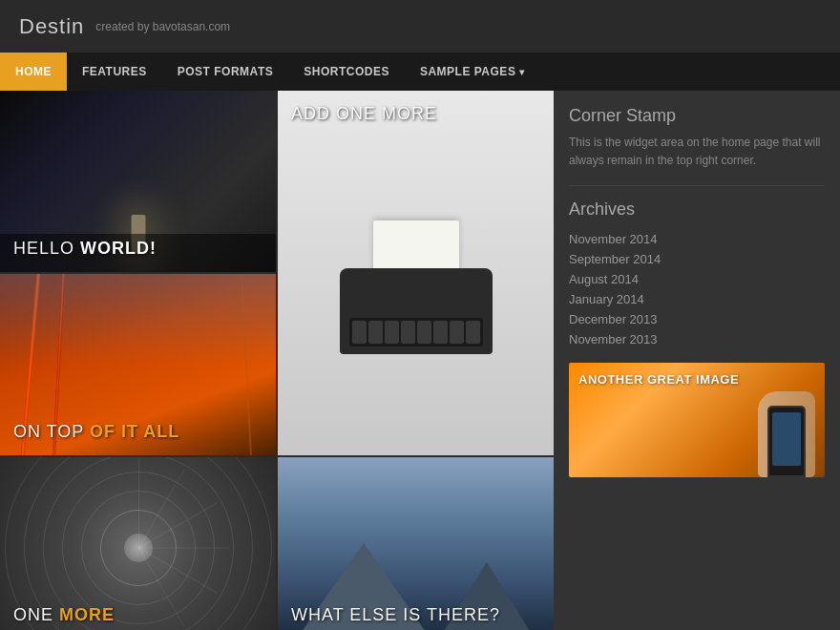 This screenshot has width=840, height=630. Describe the element at coordinates (697, 340) in the screenshot. I see `archive-link-nov2013: November 2013` at that location.